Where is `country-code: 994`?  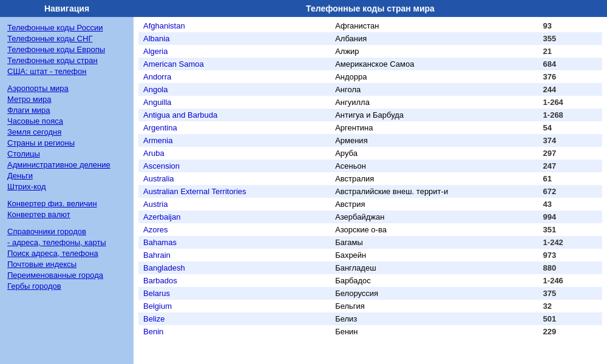 country-code: 994 is located at coordinates (571, 217).